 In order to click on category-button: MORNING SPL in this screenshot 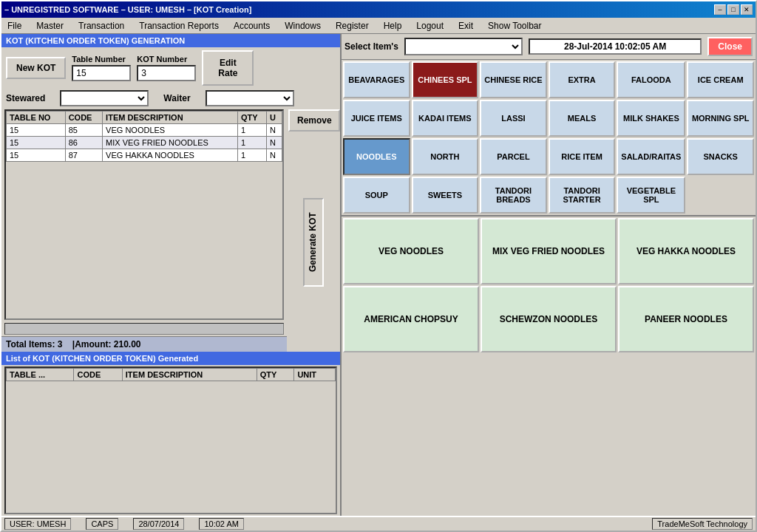, I will do `click(720, 118)`.